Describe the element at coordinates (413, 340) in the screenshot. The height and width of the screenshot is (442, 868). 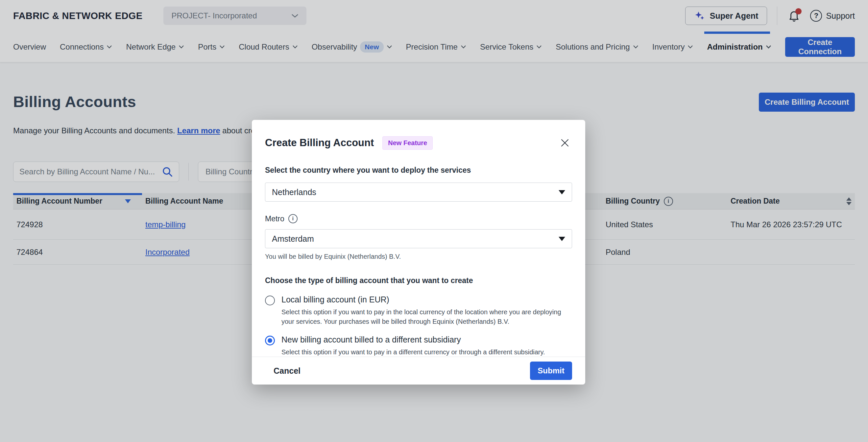
I see `option-label: New billing account billed to a differen…` at that location.